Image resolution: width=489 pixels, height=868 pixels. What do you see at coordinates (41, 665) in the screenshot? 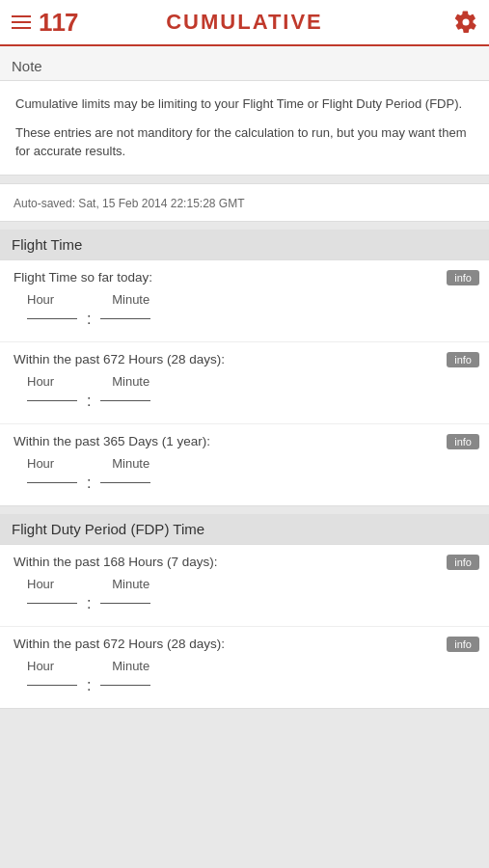
I see `hour-label-fdp-672: Hour` at bounding box center [41, 665].